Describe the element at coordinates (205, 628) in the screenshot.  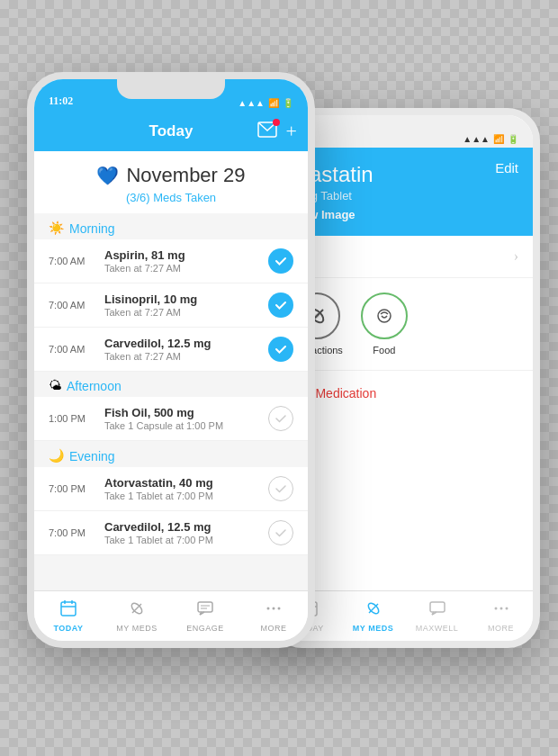
I see `nav-engage-label: ENGAGE` at that location.